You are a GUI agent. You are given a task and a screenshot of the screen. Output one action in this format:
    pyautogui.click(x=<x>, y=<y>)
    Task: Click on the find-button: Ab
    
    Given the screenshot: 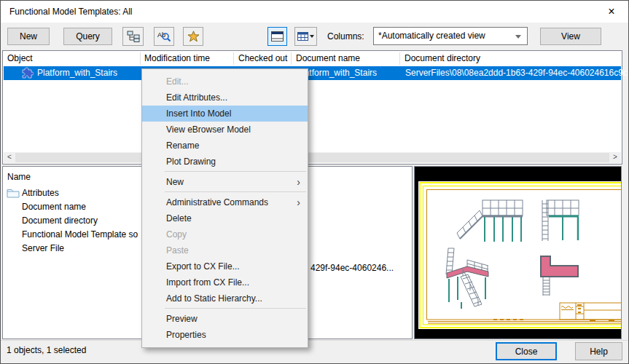 What is the action you would take?
    pyautogui.click(x=164, y=36)
    